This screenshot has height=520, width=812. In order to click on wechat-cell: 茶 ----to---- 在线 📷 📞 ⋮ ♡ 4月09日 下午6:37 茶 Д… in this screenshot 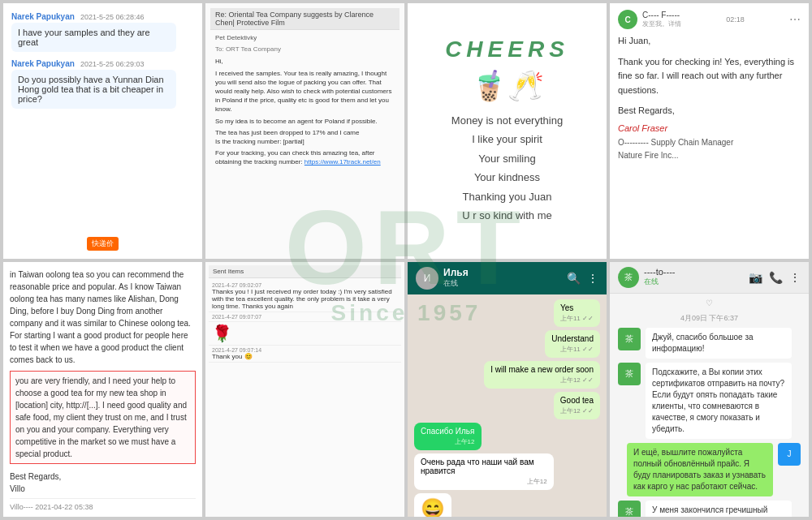, I will do `click(710, 389)`.